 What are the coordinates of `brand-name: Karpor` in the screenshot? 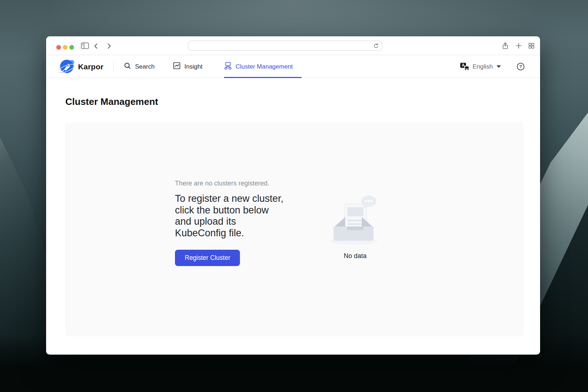 It's located at (91, 67).